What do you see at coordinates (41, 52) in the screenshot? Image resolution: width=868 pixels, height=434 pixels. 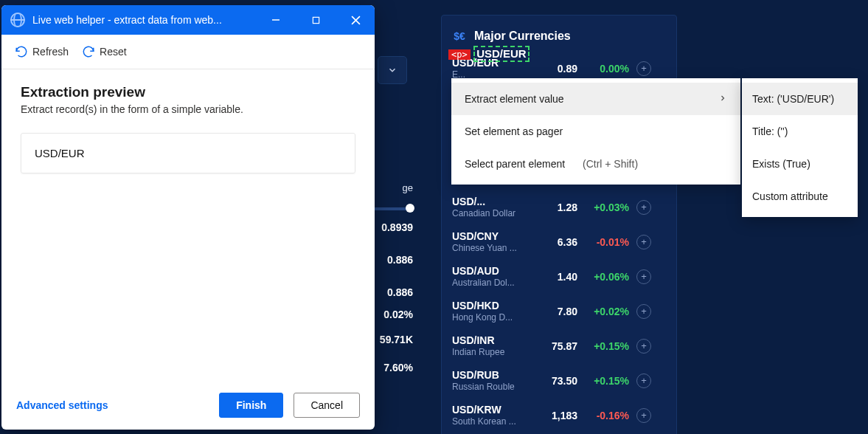 I see `refresh-button: Refresh` at bounding box center [41, 52].